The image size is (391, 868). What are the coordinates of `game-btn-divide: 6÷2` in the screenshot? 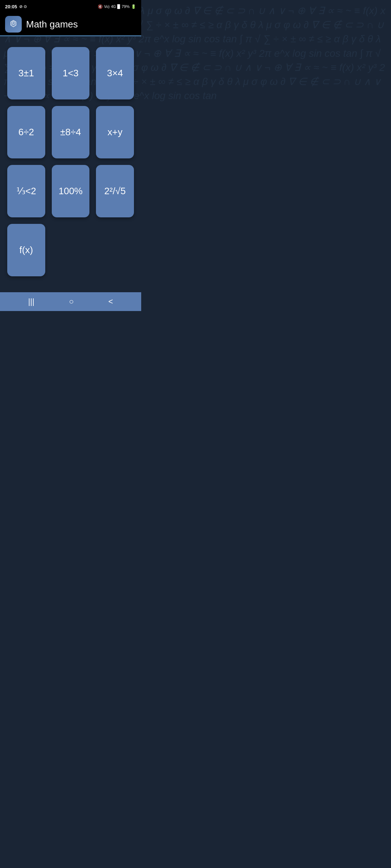 It's located at (26, 132).